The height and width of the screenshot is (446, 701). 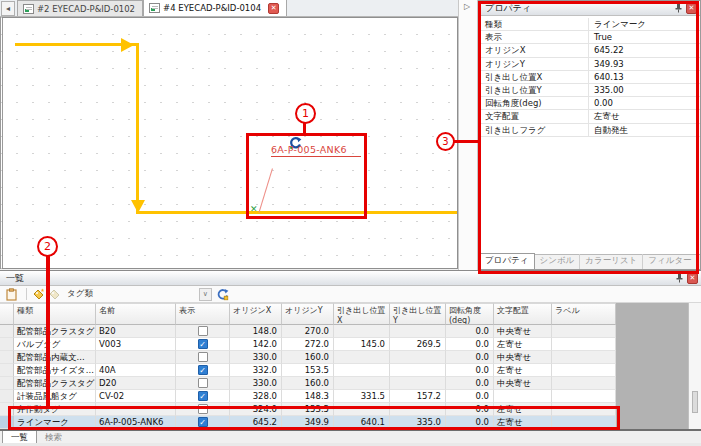 I want to click on table-row: 配管部品サイズタ...40A✓332.0153.50.0左寄せ, so click(x=308, y=370).